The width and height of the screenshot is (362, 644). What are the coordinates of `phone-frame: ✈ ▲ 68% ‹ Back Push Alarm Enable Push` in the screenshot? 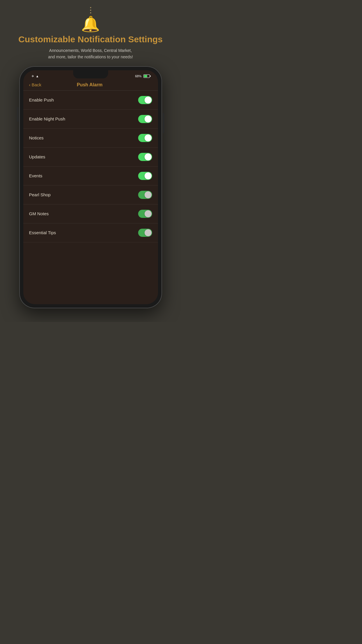 It's located at (91, 187).